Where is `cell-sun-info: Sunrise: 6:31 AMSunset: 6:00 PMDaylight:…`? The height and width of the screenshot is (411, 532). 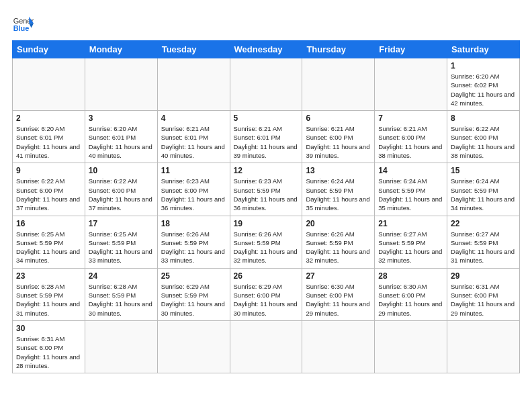 cell-sun-info: Sunrise: 6:31 AMSunset: 6:00 PMDaylight:… is located at coordinates (484, 300).